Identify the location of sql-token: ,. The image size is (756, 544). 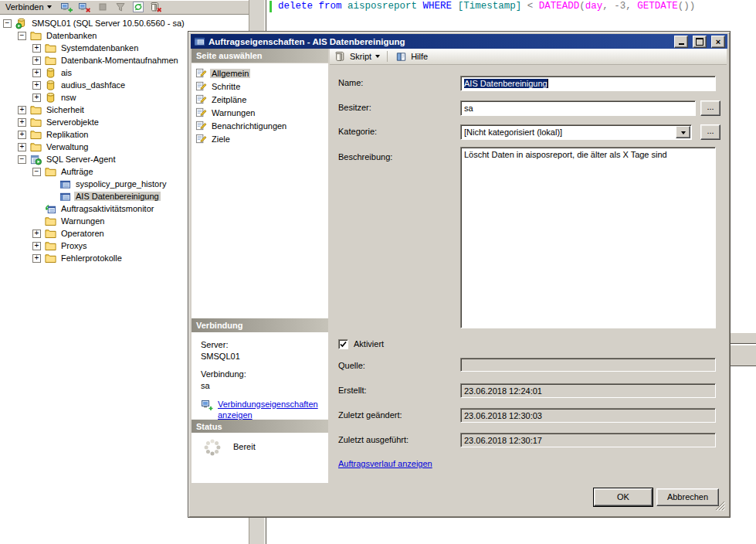
(632, 6).